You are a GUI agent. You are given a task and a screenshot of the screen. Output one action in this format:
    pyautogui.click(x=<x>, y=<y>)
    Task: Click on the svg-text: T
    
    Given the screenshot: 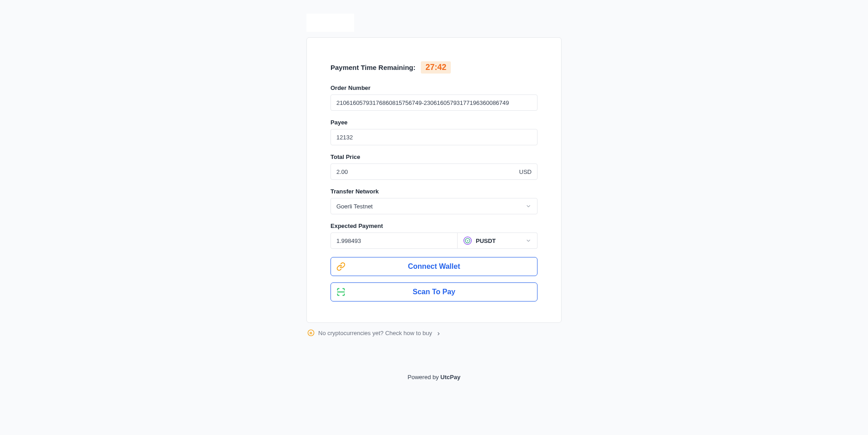 What is the action you would take?
    pyautogui.click(x=468, y=241)
    